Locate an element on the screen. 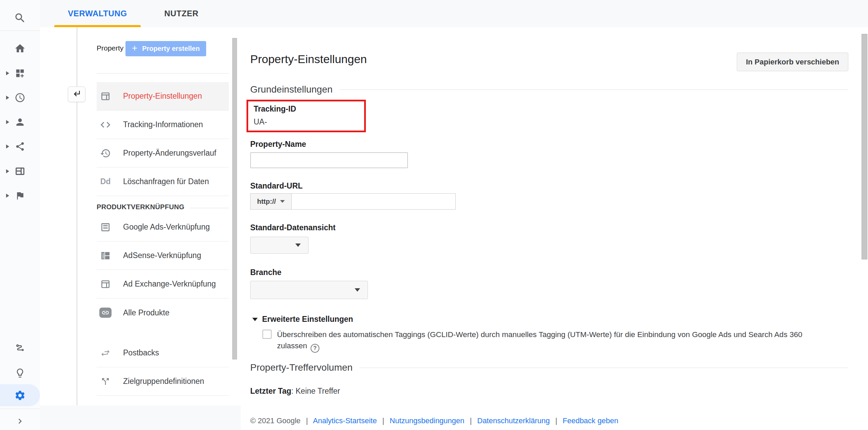  create-property-button: + Property erstellen is located at coordinates (166, 49).